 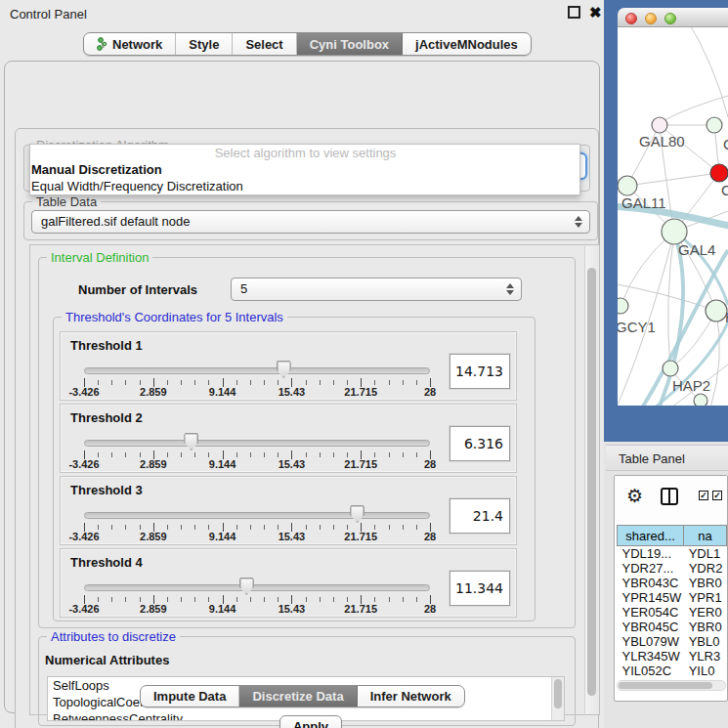 I want to click on network-node-h, so click(x=716, y=311).